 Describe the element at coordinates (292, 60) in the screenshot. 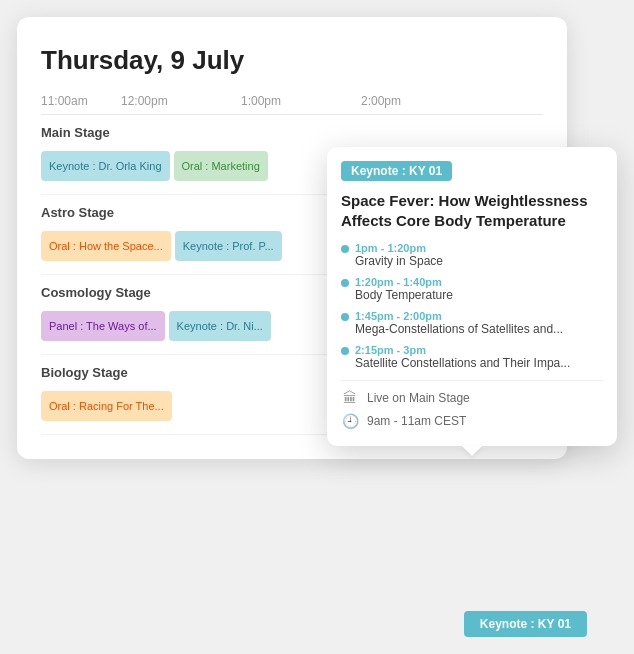

I see `date-title: Thursday, 9 July` at that location.